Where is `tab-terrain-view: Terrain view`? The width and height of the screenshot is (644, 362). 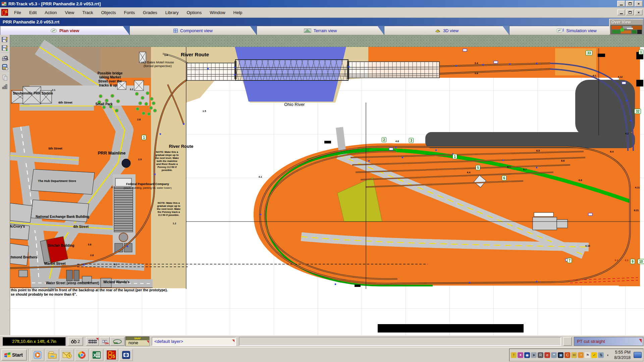 tab-terrain-view: Terrain view is located at coordinates (320, 30).